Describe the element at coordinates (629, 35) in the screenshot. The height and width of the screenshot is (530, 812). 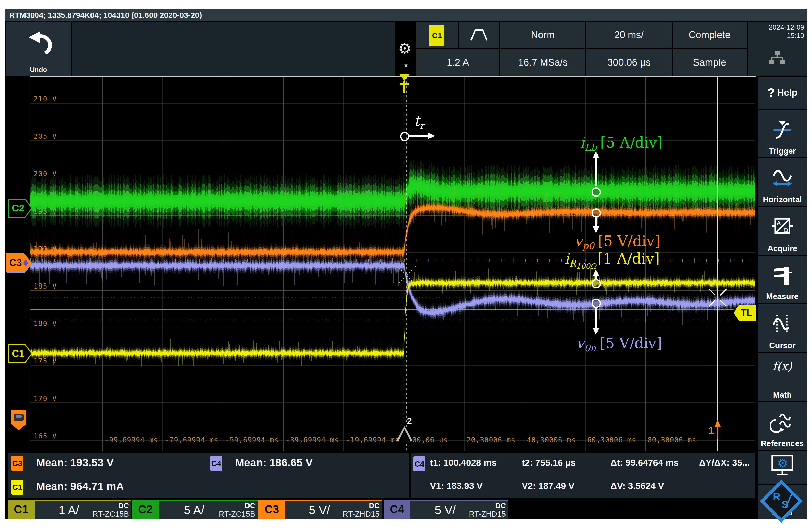
I see `timebase-value: 20 ms/` at that location.